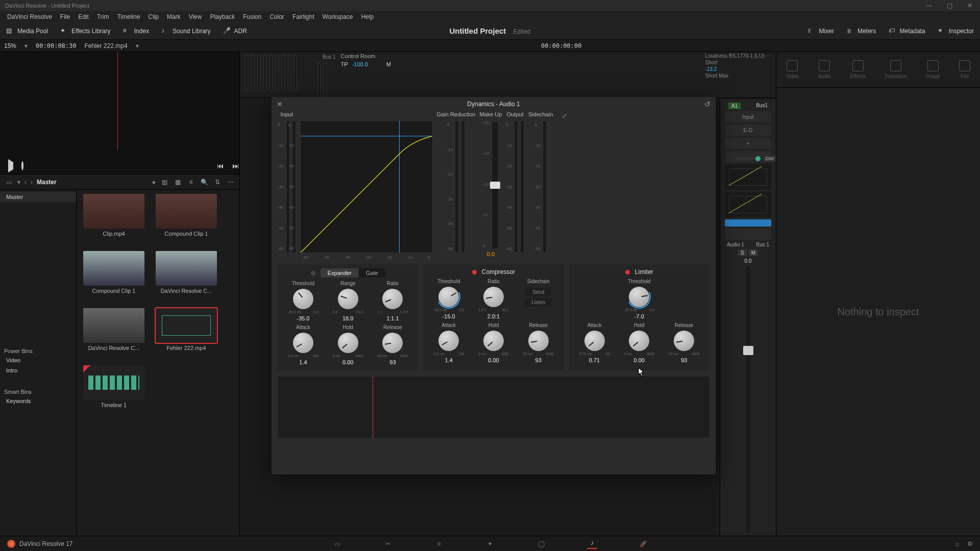 Image resolution: width=980 pixels, height=551 pixels. Describe the element at coordinates (174, 17) in the screenshot. I see `menu-item: Mark` at that location.